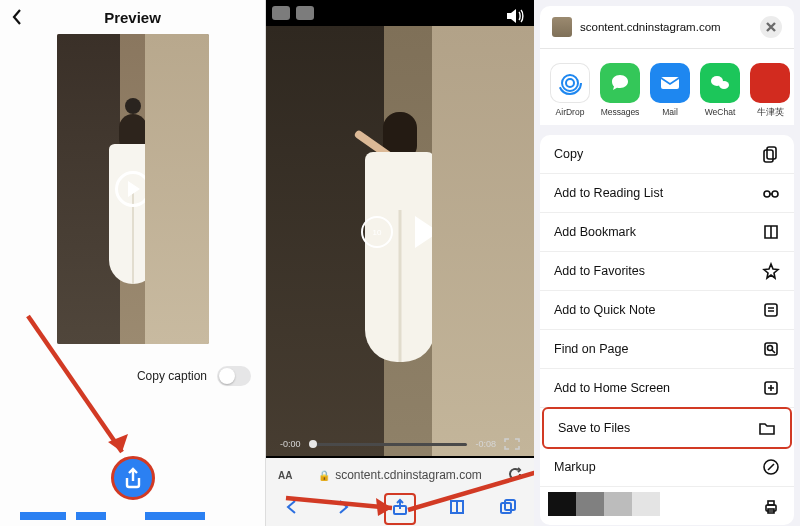 The height and width of the screenshot is (526, 800). What do you see at coordinates (670, 91) in the screenshot?
I see `share-mail: Mail` at bounding box center [670, 91].